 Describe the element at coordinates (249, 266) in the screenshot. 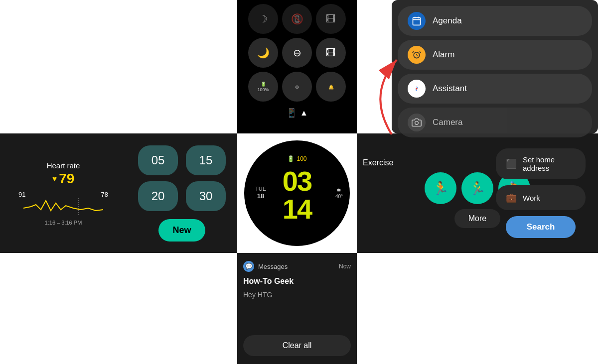

I see `messages-app-icon: 💬` at that location.